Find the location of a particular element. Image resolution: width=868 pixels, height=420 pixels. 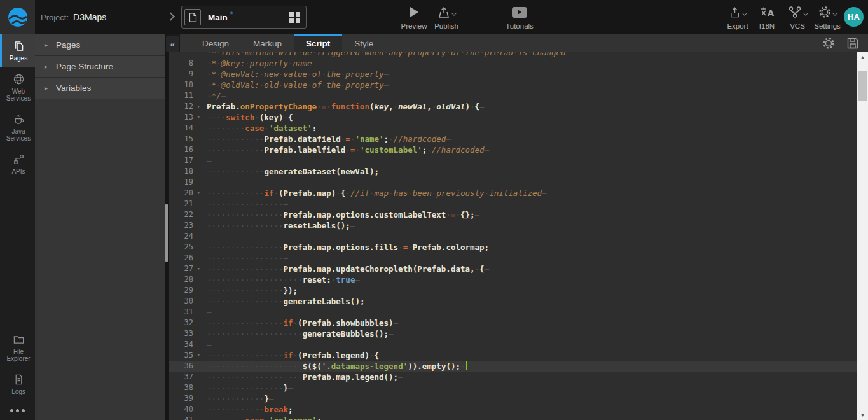

code-text: ················Prefab.map.options.custo… is located at coordinates (341, 215).